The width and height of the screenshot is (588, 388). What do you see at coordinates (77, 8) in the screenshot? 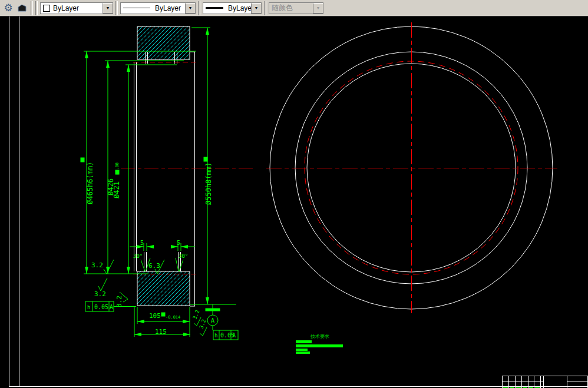
I see `color-dropdown: ByLayer ▼` at bounding box center [77, 8].